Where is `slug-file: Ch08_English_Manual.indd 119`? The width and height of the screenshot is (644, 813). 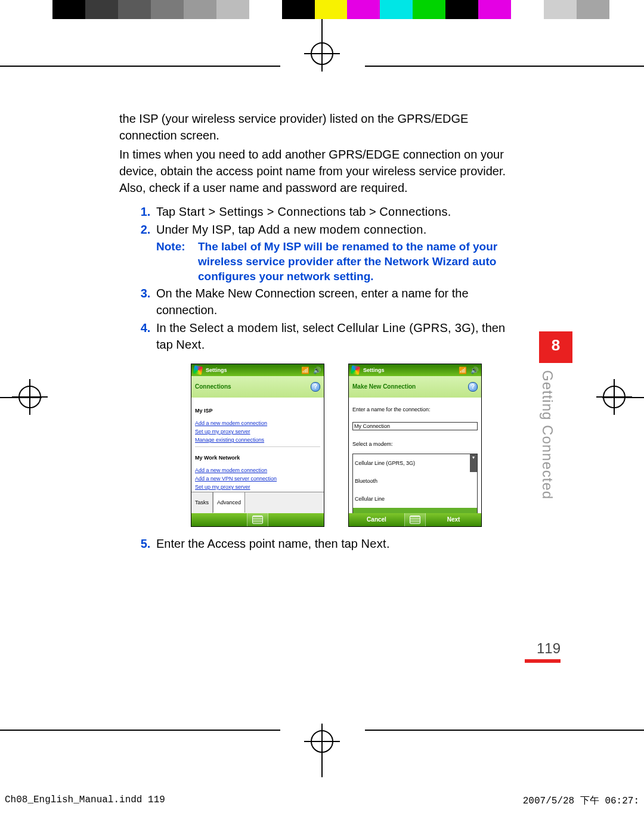 slug-file: Ch08_English_Manual.indd 119 is located at coordinates (85, 801).